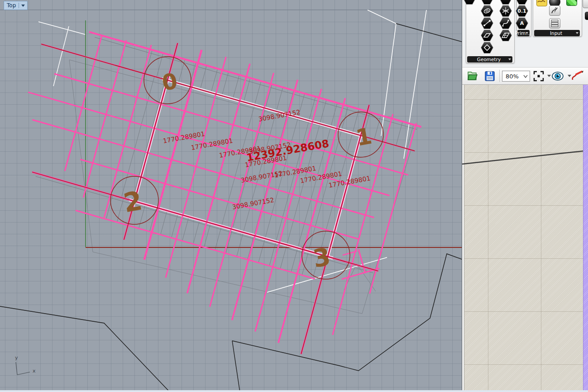 This screenshot has height=392, width=588. Describe the element at coordinates (578, 76) in the screenshot. I see `sketch-tool-button` at that location.